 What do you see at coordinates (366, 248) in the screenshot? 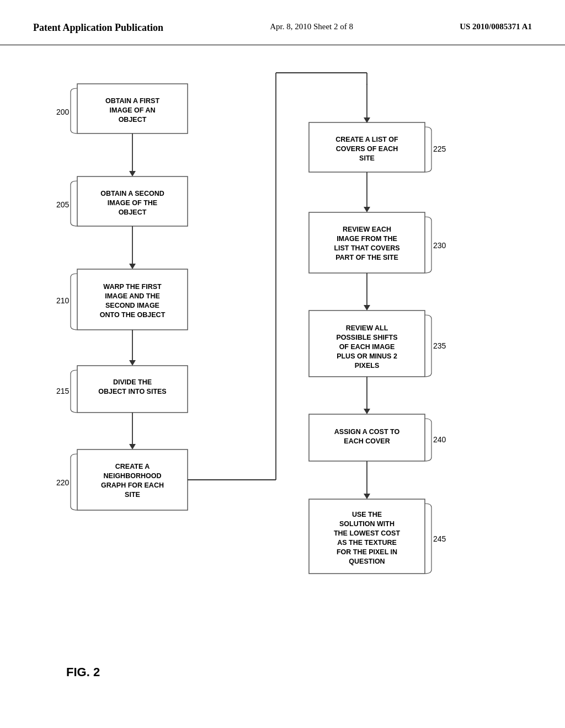
I see `svg-text: LIST THAT COVERS` at bounding box center [366, 248].